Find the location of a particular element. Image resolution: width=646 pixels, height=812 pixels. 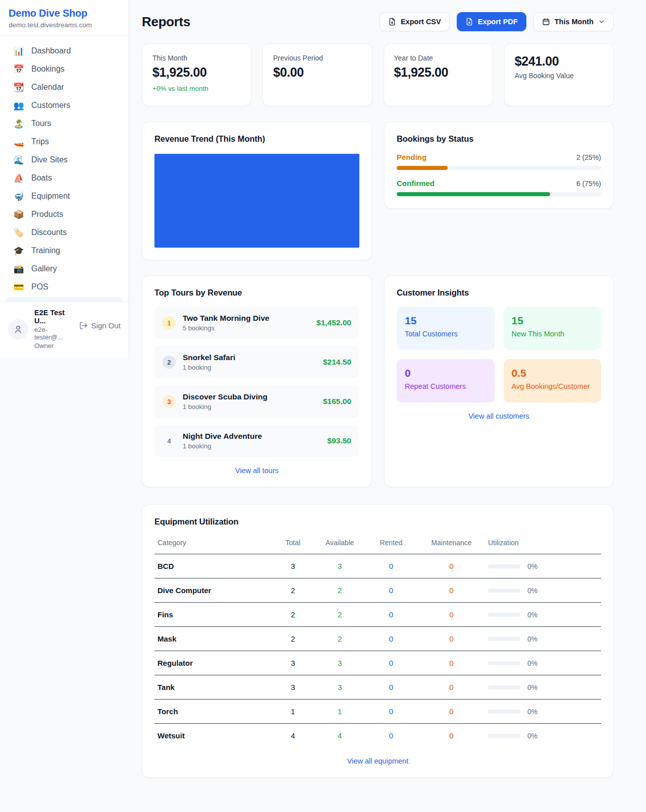

customers-icon: 👥 is located at coordinates (19, 106).